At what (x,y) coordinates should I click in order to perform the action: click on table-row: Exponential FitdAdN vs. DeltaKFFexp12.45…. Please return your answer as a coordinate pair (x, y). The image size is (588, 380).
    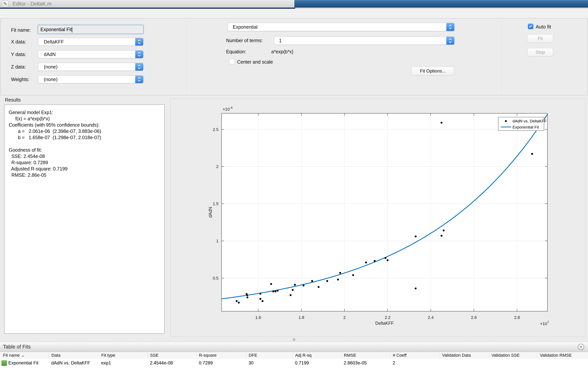
    Looking at the image, I should click on (294, 363).